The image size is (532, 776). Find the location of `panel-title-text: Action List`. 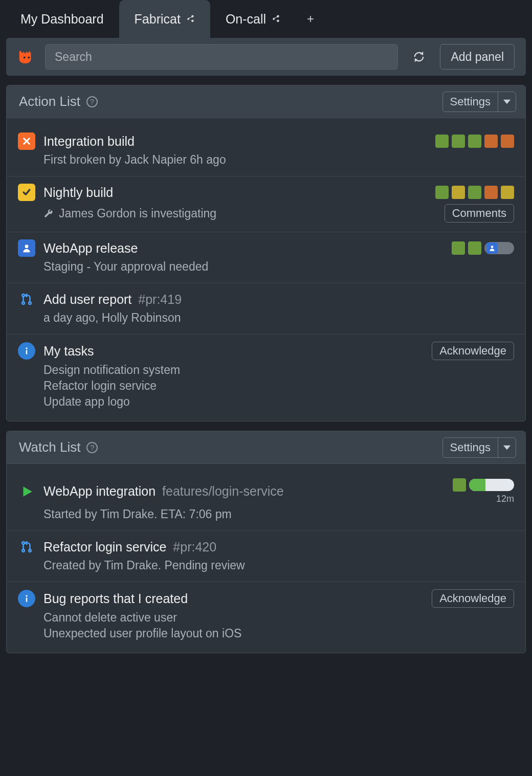

panel-title-text: Action List is located at coordinates (50, 101).